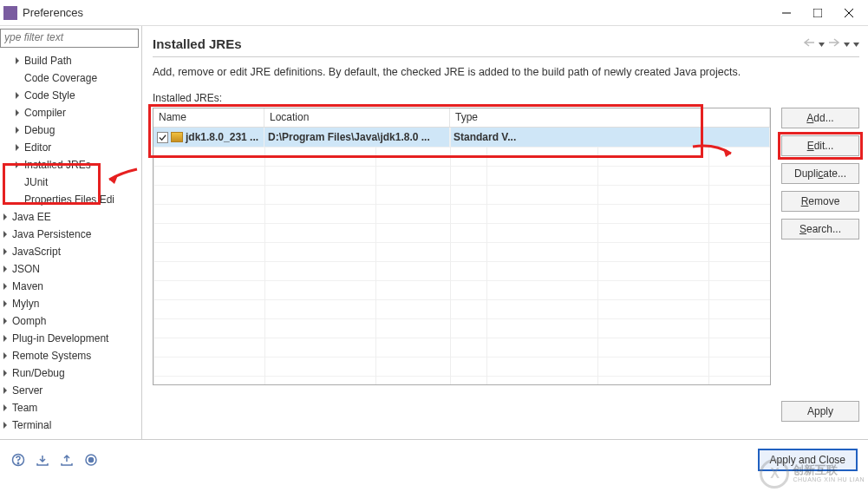 This screenshot has height=492, width=868. I want to click on tree-item: Maven, so click(71, 286).